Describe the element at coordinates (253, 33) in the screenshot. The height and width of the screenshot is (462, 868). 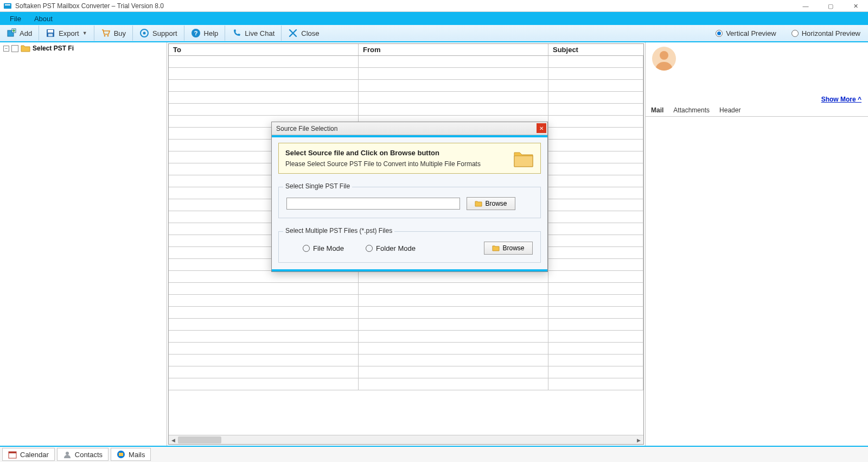
I see `livechat-button: Live Chat` at that location.